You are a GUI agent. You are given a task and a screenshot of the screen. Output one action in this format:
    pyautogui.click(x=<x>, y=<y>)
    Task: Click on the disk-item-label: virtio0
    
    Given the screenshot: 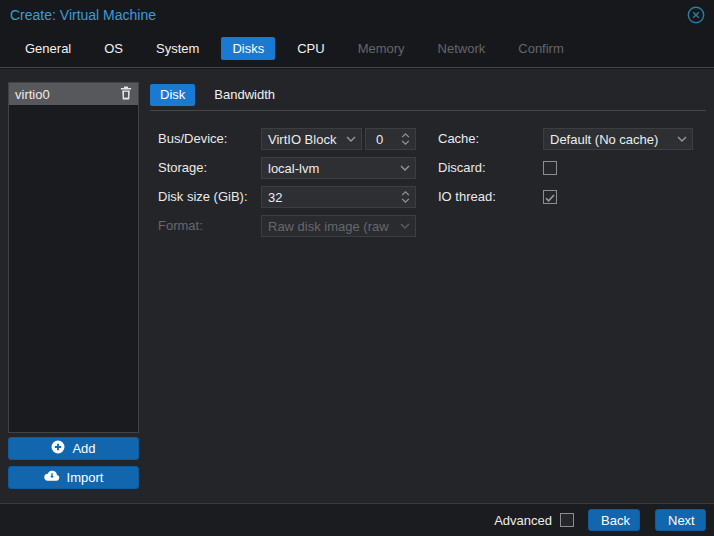 What is the action you would take?
    pyautogui.click(x=68, y=94)
    